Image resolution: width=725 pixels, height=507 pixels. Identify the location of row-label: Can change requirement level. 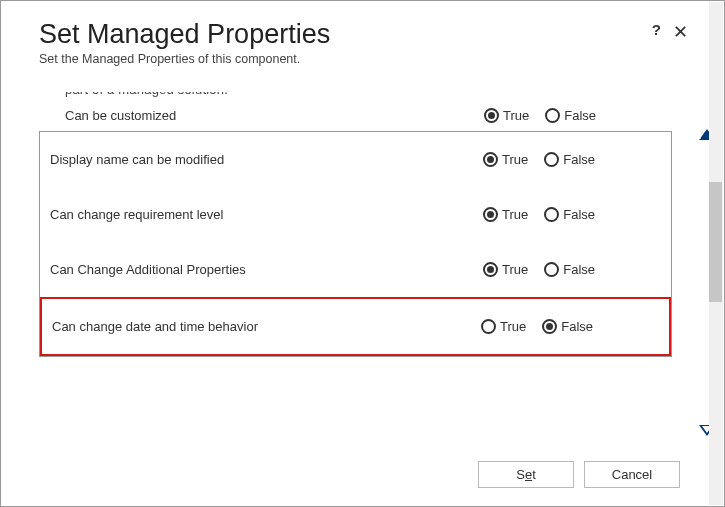
(266, 214).